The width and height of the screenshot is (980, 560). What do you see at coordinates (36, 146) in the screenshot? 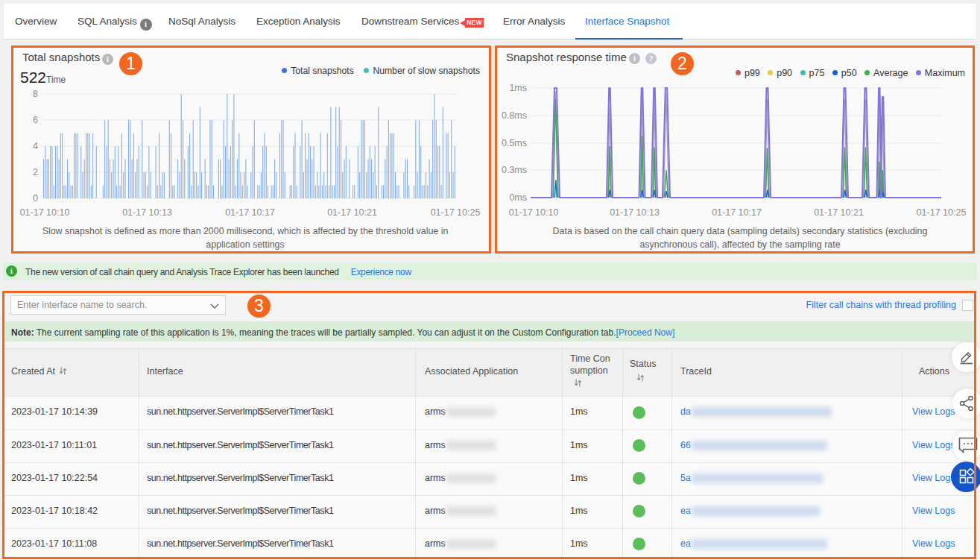
I see `svg-text: 4` at bounding box center [36, 146].